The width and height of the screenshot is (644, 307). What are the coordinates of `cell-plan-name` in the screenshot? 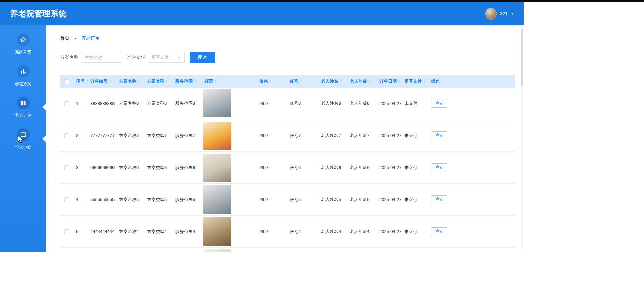 It's located at (130, 250).